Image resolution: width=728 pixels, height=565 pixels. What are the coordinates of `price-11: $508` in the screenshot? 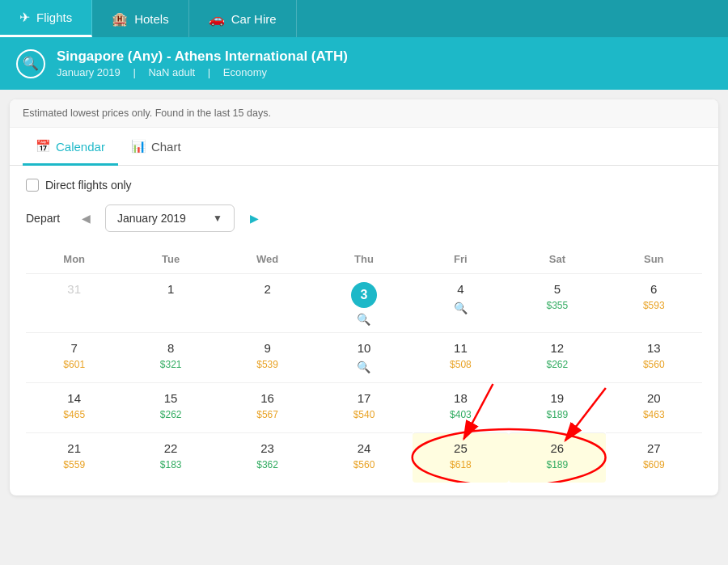 It's located at (461, 365).